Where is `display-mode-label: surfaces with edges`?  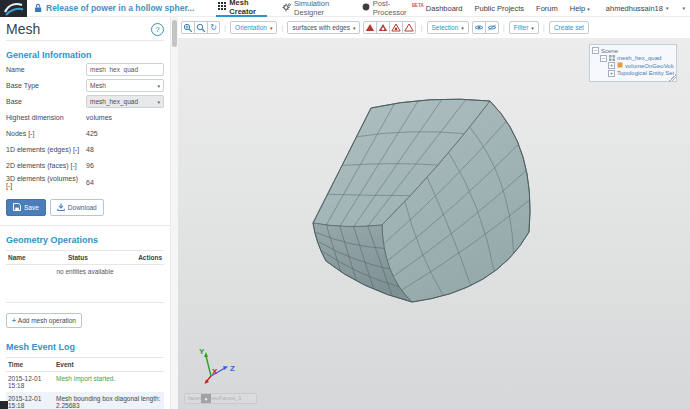
display-mode-label: surfaces with edges is located at coordinates (320, 28).